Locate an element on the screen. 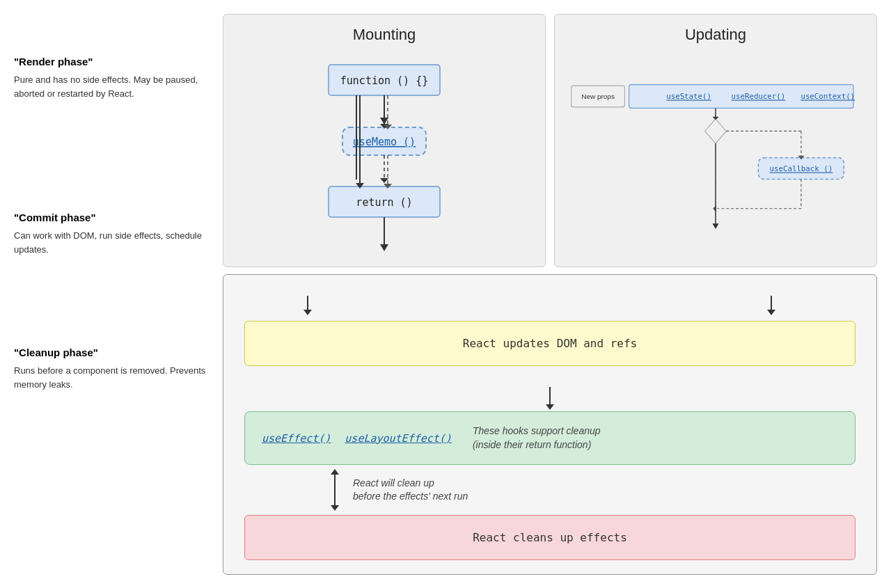 This screenshot has width=891, height=588. commit-phase-desc: Can work with DOM, run side effects, sch… is located at coordinates (118, 242).